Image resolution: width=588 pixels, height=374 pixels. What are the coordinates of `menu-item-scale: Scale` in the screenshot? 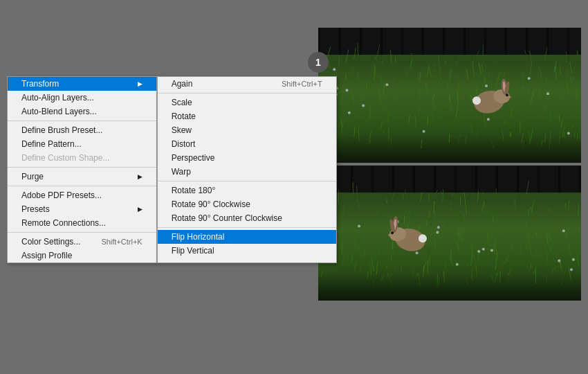 It's located at (247, 103).